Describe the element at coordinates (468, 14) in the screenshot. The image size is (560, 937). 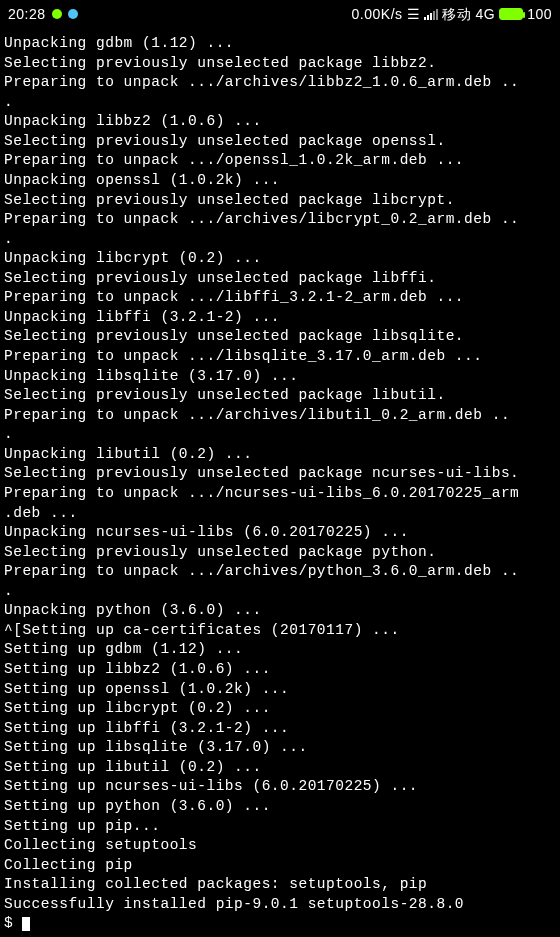
I see `carrier-label: 移动 4G` at that location.